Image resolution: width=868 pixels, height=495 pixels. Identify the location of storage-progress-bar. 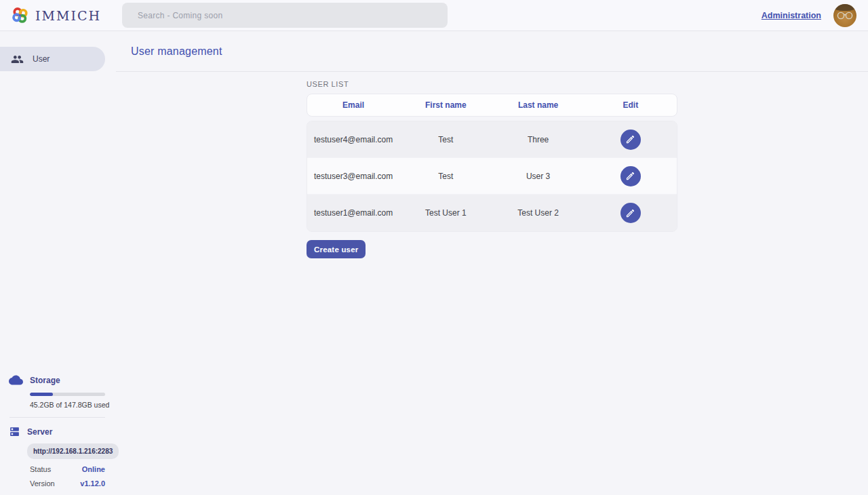
(68, 395).